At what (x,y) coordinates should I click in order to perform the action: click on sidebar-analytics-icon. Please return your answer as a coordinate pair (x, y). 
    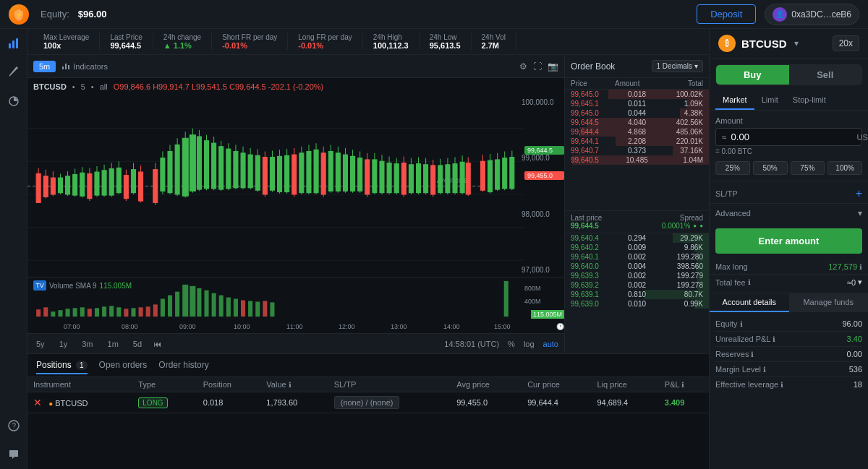
    Looking at the image, I should click on (14, 101).